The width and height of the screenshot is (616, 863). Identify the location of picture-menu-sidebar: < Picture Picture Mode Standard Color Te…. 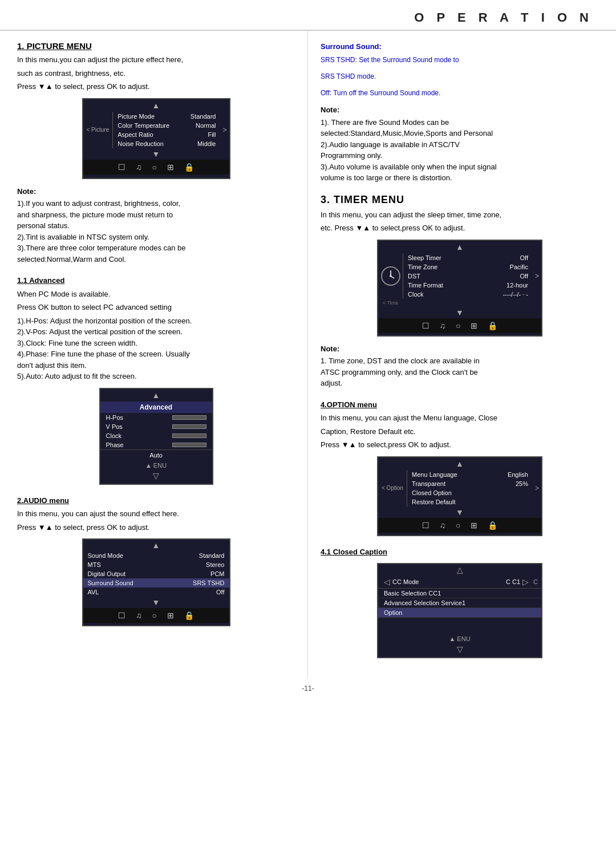
(156, 130).